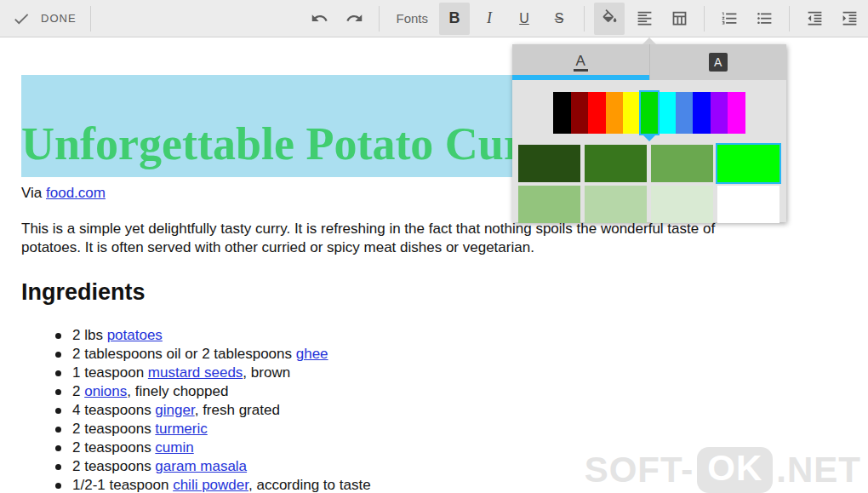 The height and width of the screenshot is (493, 868). What do you see at coordinates (444, 373) in the screenshot?
I see `ingredient-item: 1 teaspoon mustard seeds, brown` at bounding box center [444, 373].